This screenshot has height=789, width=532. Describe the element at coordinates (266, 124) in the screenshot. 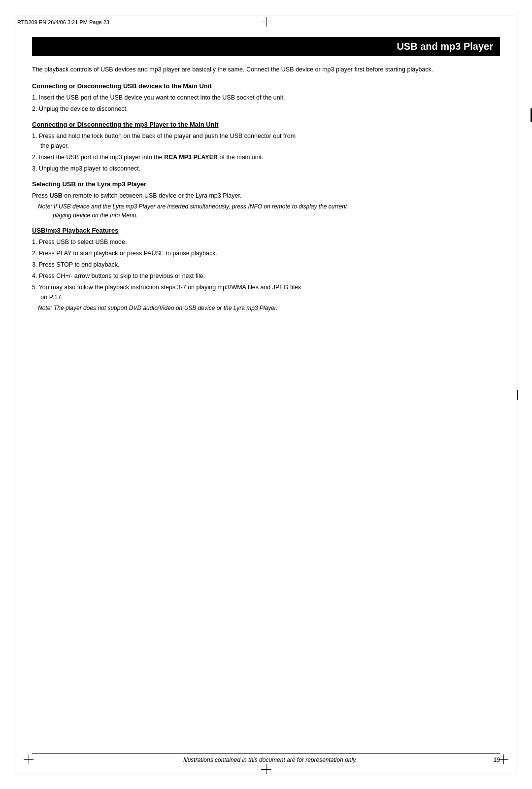

I see `section-mp3-heading: Connecting or Disconnecting the mp3 Play…` at that location.